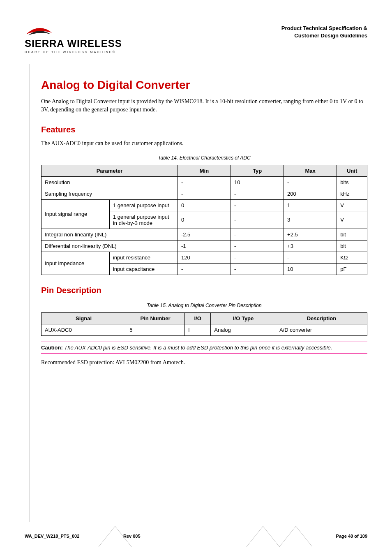 The image size is (392, 555). Describe the element at coordinates (52, 536) in the screenshot. I see `footer-docid: WA_DEV_W218_PTS_002` at that location.